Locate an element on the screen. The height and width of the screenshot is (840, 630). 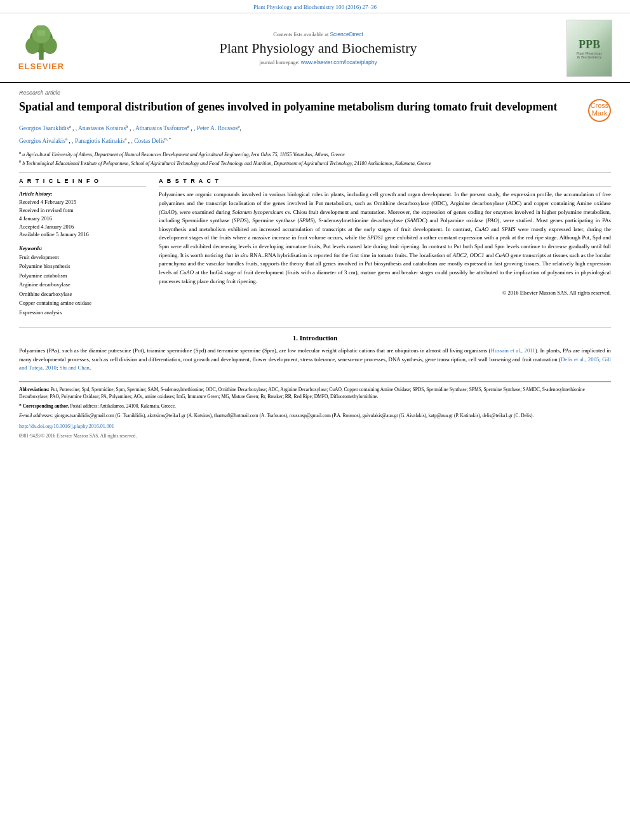
ppb-letters: PPB is located at coordinates (589, 44).